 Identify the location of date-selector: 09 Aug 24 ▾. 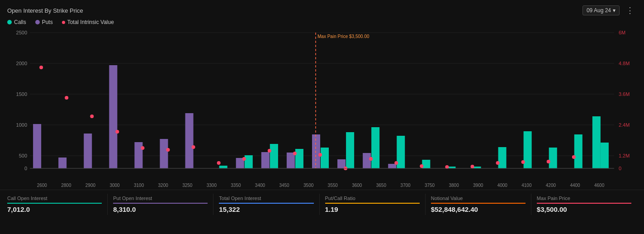
(601, 10).